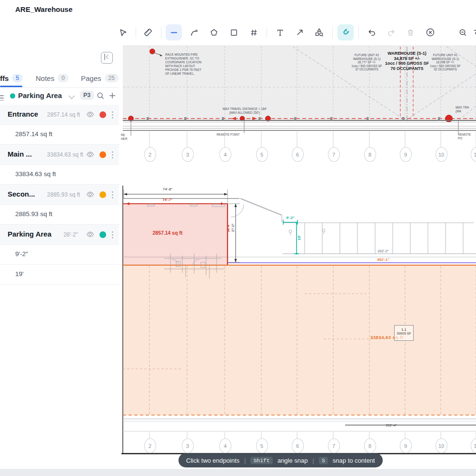 This screenshot has height=476, width=476. What do you see at coordinates (4, 78) in the screenshot?
I see `tab-label: ffs` at bounding box center [4, 78].